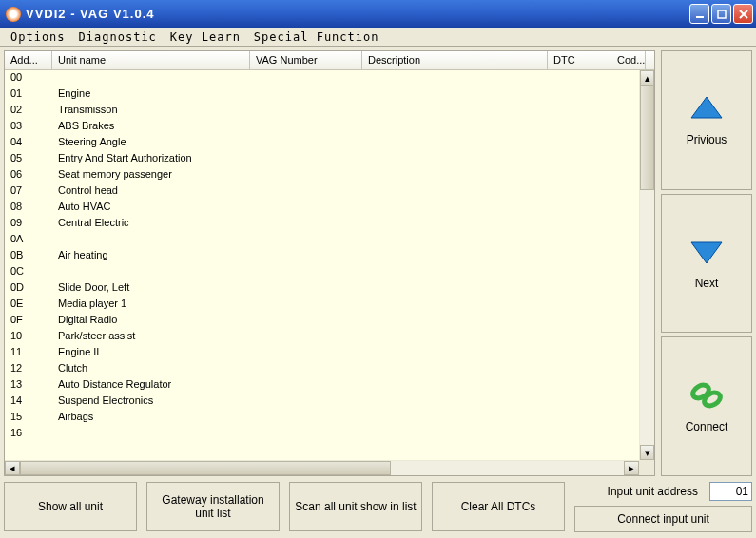 The image size is (756, 538). I want to click on horizontal-scrollbar: ◂ ▸, so click(321, 468).